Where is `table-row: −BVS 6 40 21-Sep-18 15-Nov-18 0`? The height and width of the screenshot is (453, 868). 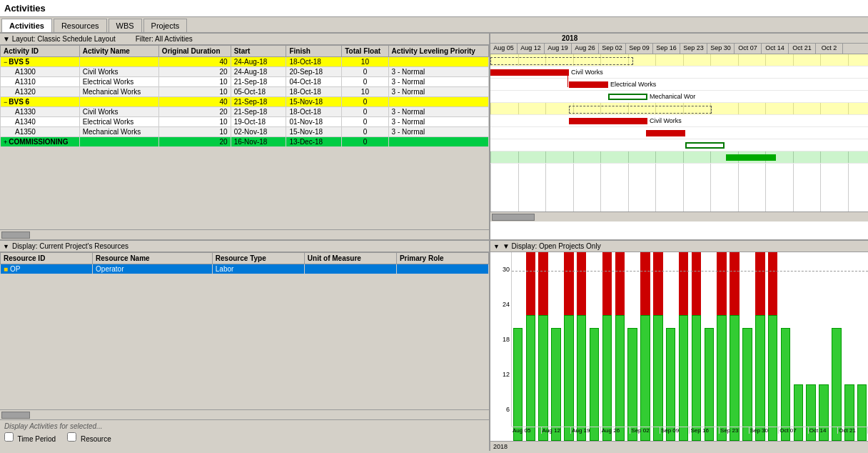
table-row: −BVS 6 40 21-Sep-18 15-Nov-18 0 is located at coordinates (245, 102).